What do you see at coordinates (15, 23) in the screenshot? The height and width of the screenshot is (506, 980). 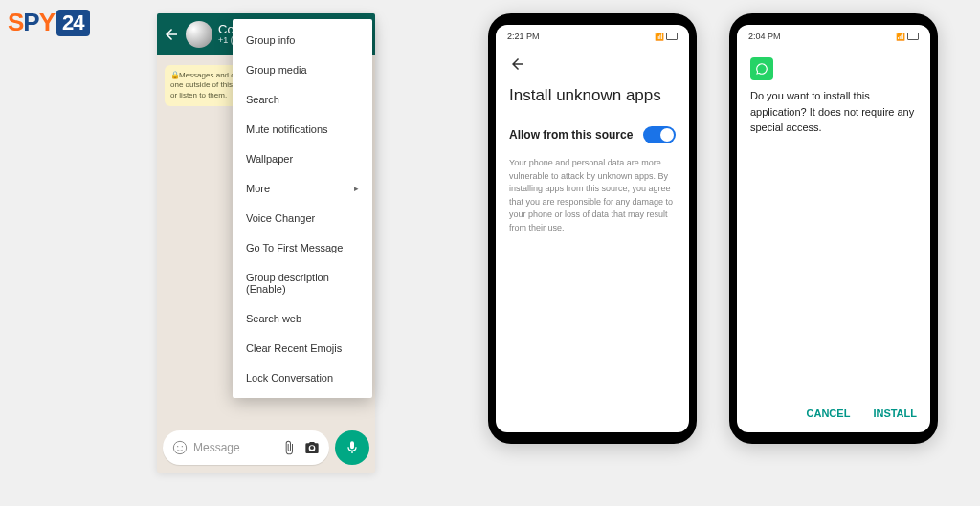 I see `logo-letter-s: S` at bounding box center [15, 23].